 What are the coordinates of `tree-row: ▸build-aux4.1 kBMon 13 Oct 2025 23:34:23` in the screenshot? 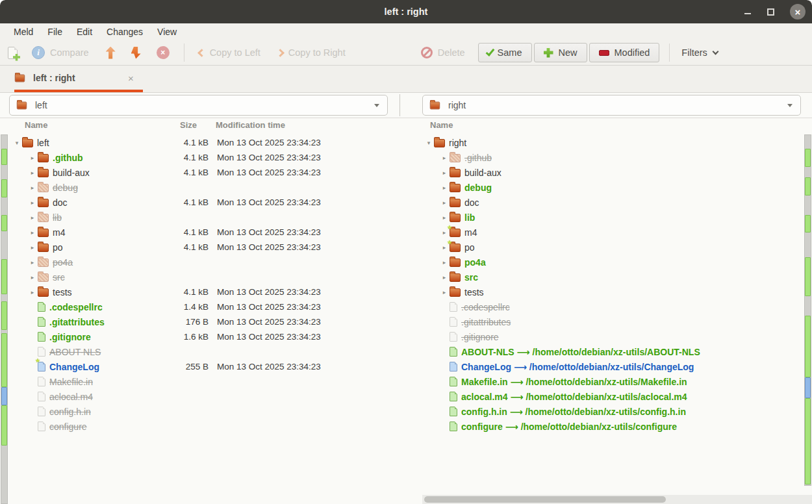 It's located at (208, 173).